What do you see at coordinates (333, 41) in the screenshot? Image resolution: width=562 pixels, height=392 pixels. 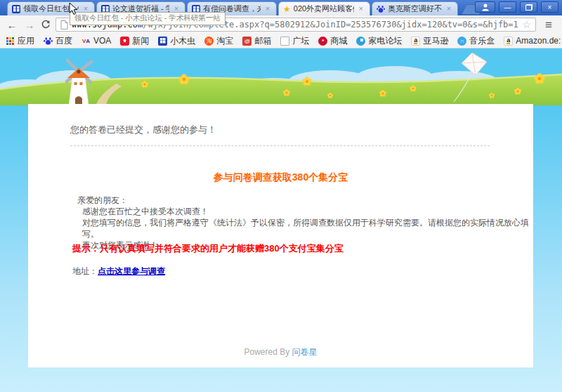 I see `bookmark-mall: * 商城` at bounding box center [333, 41].